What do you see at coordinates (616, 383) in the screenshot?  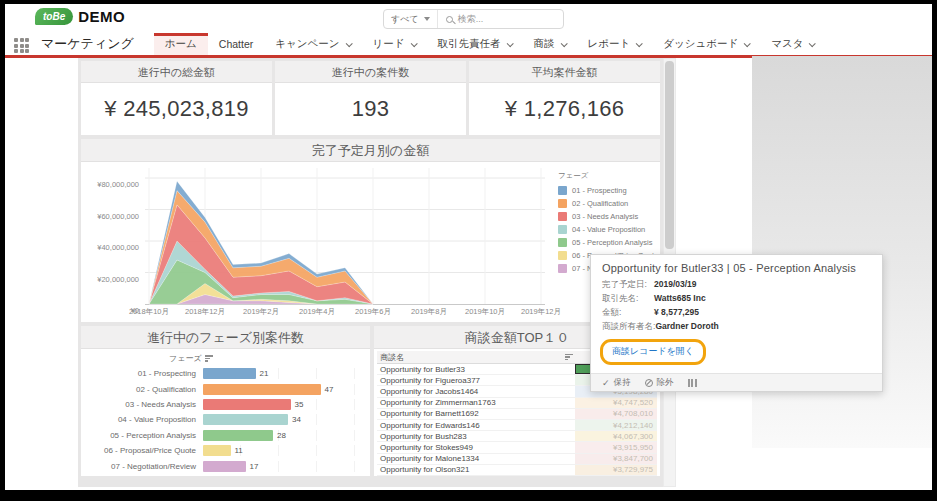 I see `keep-button: ✓ 保持` at bounding box center [616, 383].